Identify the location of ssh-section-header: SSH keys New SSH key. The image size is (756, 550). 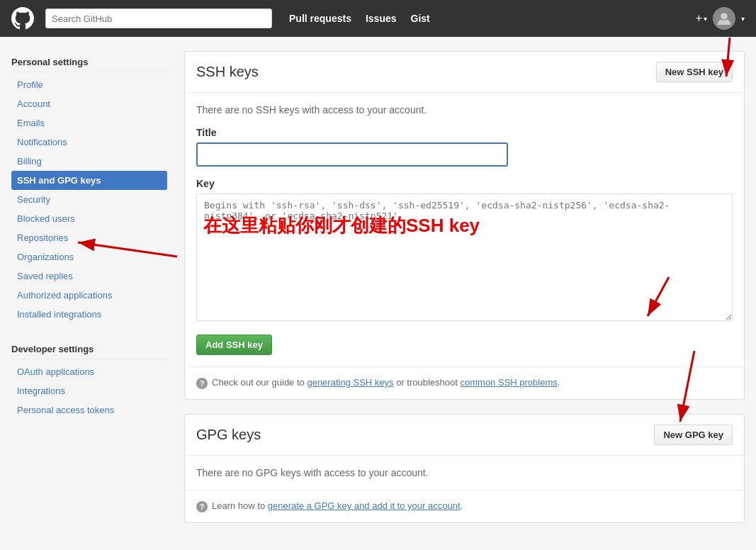
(465, 72).